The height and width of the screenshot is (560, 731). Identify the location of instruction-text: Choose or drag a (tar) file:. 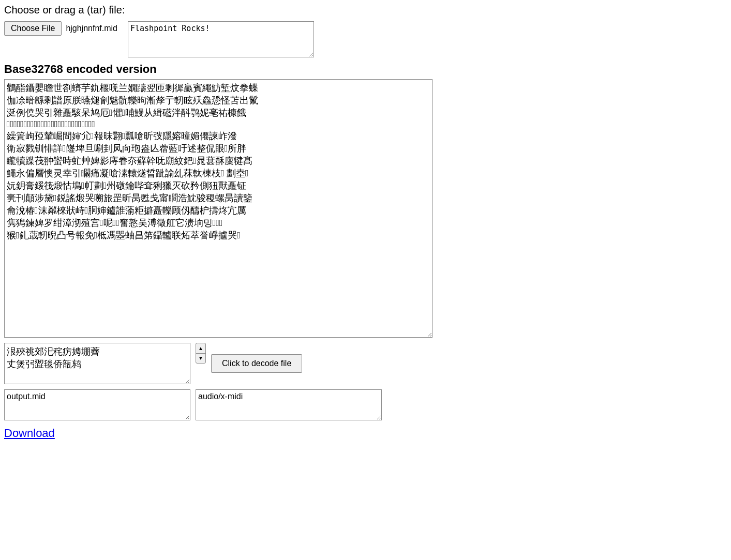
(365, 10).